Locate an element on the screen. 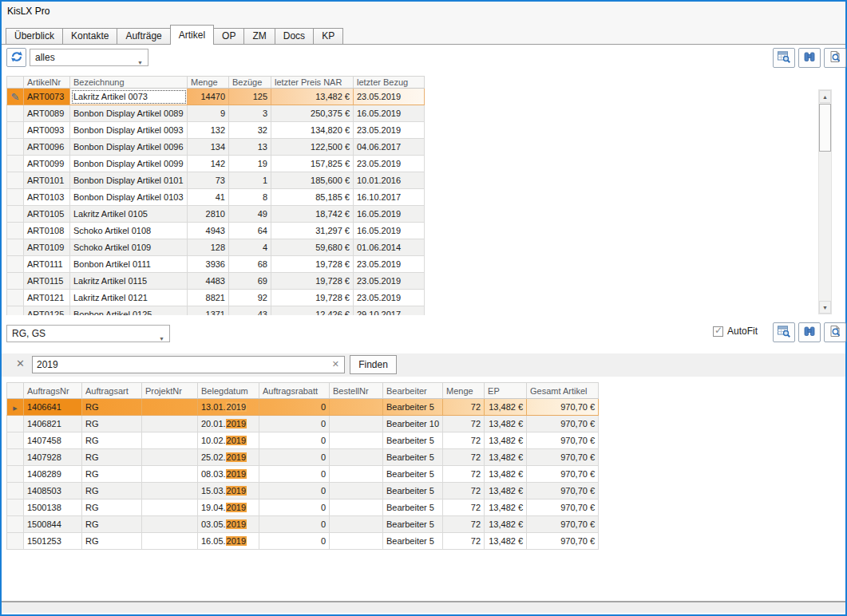 This screenshot has height=616, width=847. column-header-auftragsart: Auftragsart is located at coordinates (112, 391).